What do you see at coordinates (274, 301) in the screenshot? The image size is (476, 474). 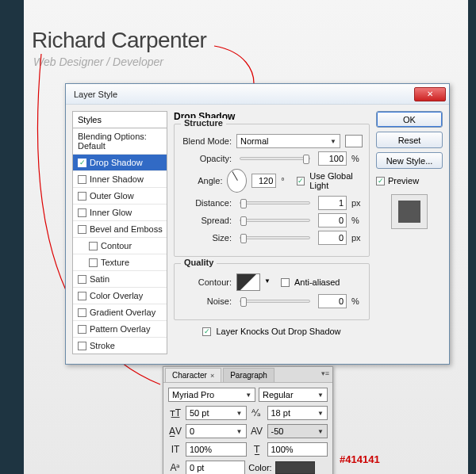 I see `noise-slider` at bounding box center [274, 301].